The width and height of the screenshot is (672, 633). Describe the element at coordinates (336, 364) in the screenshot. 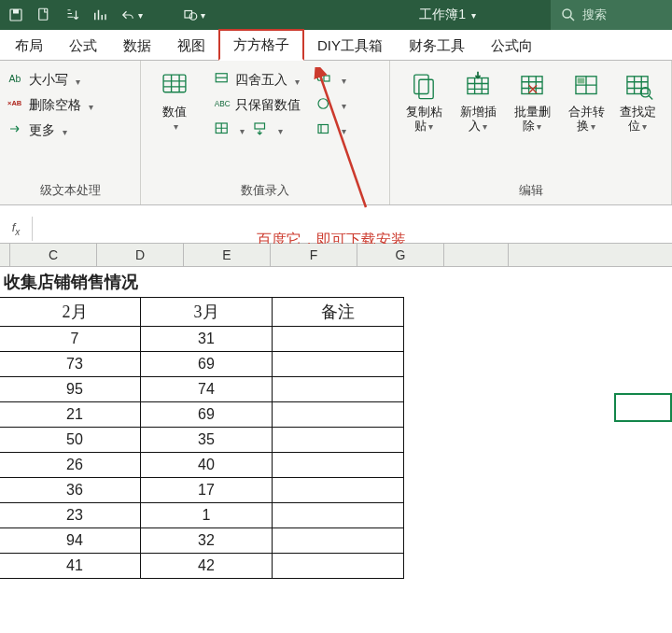

I see `table-row: 7369` at that location.